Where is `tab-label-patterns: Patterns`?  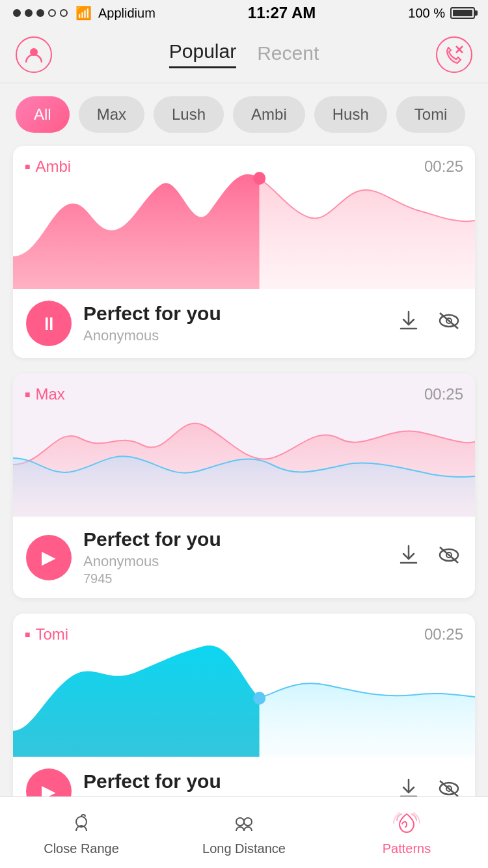 tab-label-patterns: Patterns is located at coordinates (407, 848).